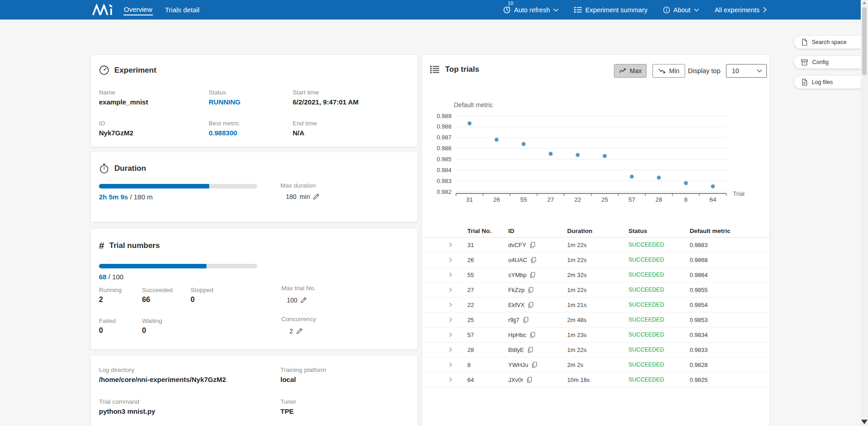  Describe the element at coordinates (128, 70) in the screenshot. I see `experiment-card-title: Experiment` at that location.